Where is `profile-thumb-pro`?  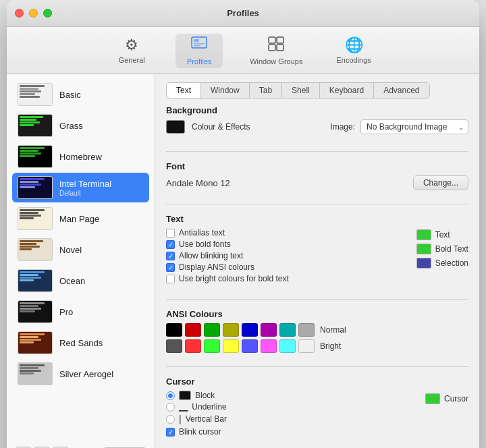 profile-thumb-pro is located at coordinates (35, 312).